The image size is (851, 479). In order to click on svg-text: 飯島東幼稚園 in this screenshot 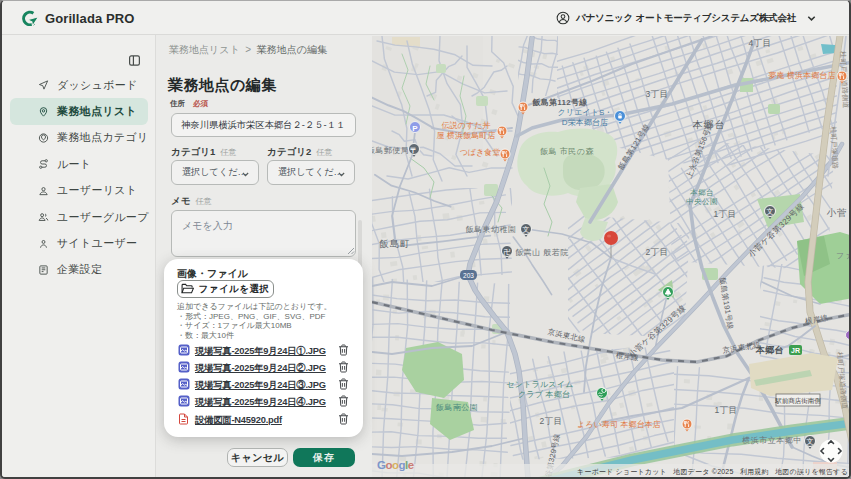, I will do `click(492, 230)`.